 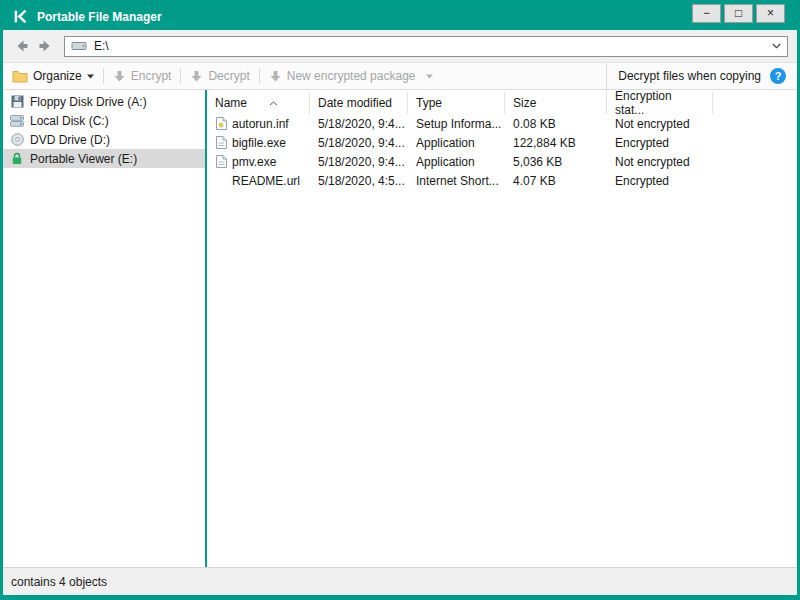 What do you see at coordinates (17, 121) in the screenshot?
I see `local-disk-icon` at bounding box center [17, 121].